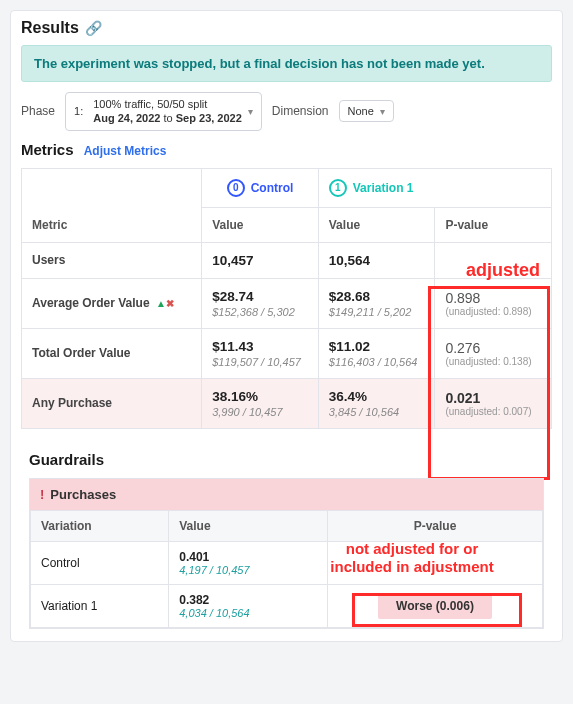  I want to click on guard-pvalue-cell, so click(434, 562).